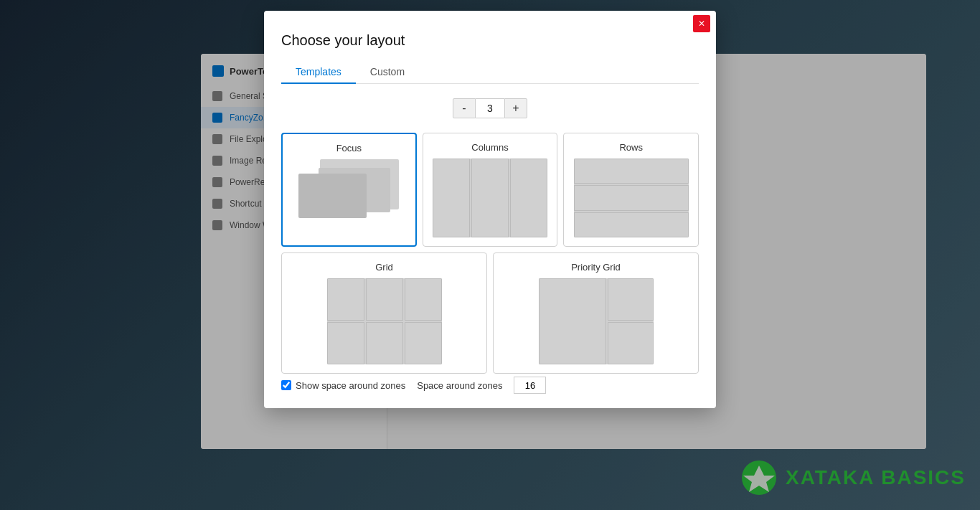 This screenshot has width=980, height=510. I want to click on layout-columns: Columns, so click(491, 189).